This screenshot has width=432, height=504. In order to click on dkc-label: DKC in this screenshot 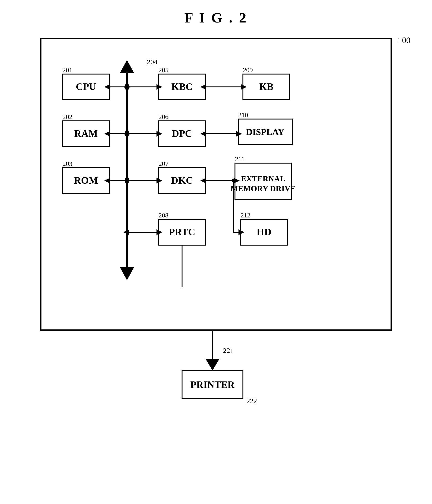, I will do `click(182, 180)`.